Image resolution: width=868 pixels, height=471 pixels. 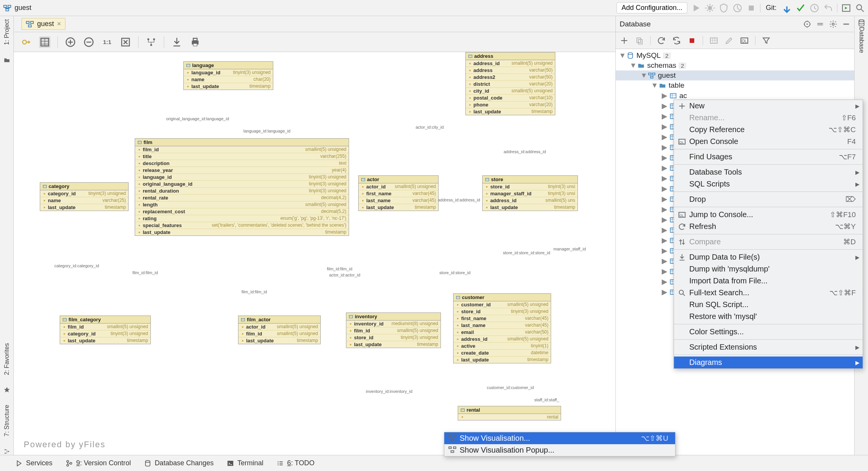 I want to click on entity-store: storestore_idtinyint(3) unsimanager_staf…, so click(x=530, y=193).